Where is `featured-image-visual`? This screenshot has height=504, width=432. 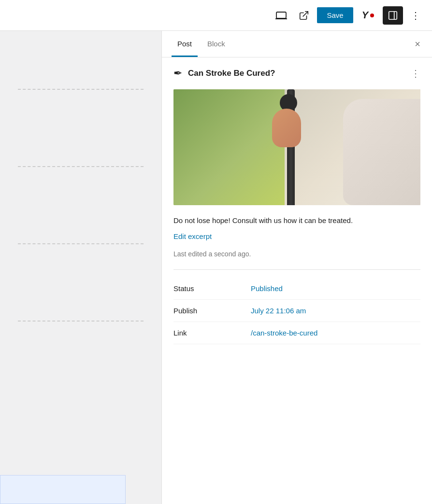 featured-image-visual is located at coordinates (297, 147).